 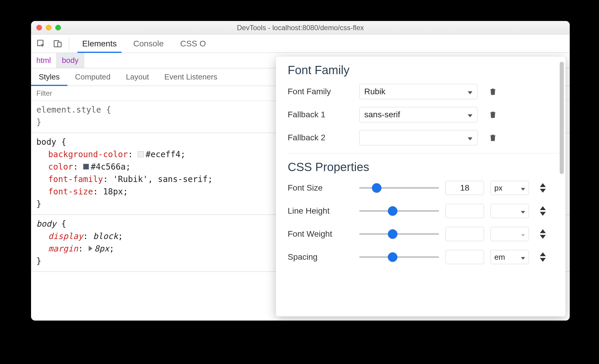 I want to click on separator, so click(x=69, y=44).